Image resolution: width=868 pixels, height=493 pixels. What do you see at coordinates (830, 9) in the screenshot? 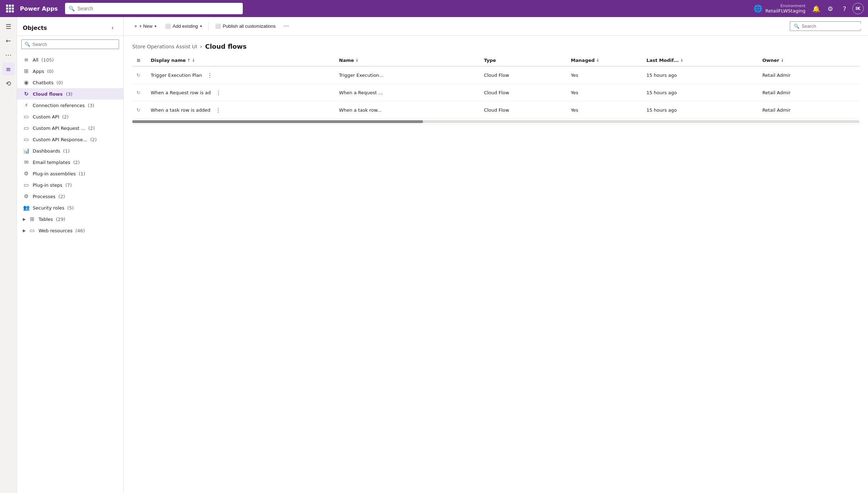
I see `settings-button: ⚙` at bounding box center [830, 9].